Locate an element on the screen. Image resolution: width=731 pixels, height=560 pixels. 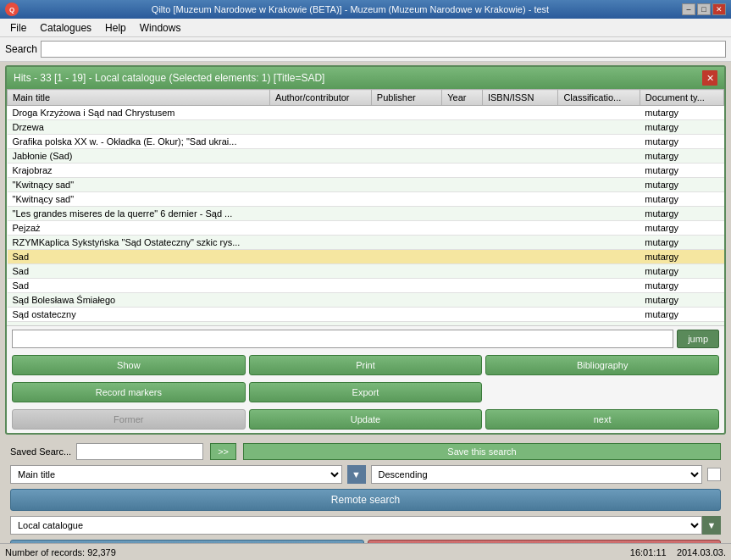
table-row: Sąd Bolesława Śmiałegomutargy is located at coordinates (366, 300).